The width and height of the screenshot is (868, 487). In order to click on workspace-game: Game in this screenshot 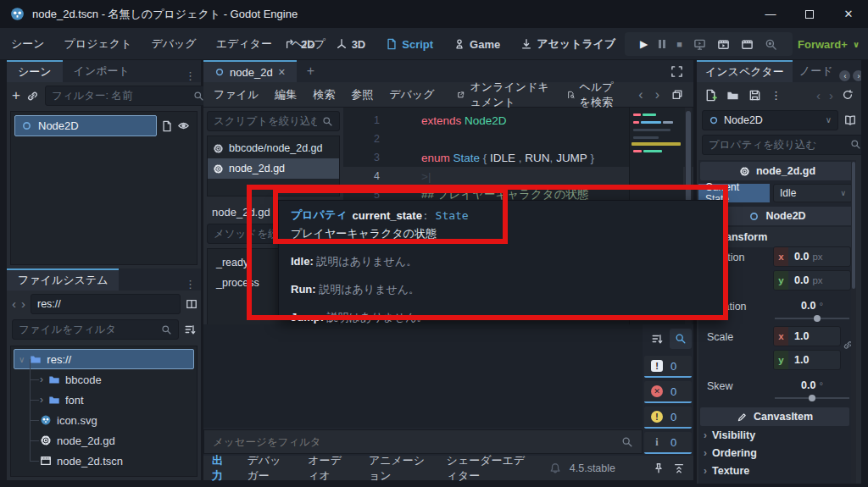, I will do `click(476, 44)`.